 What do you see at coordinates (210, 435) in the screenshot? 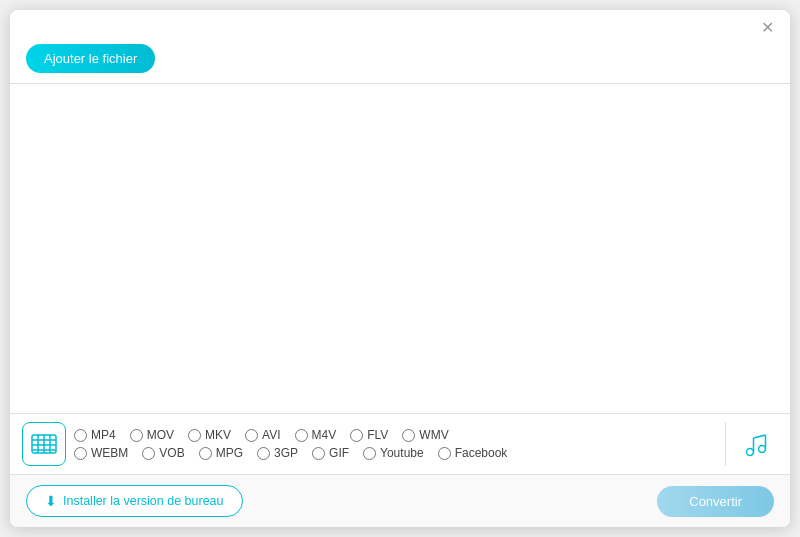
I see `format-mkv: MKV` at bounding box center [210, 435].